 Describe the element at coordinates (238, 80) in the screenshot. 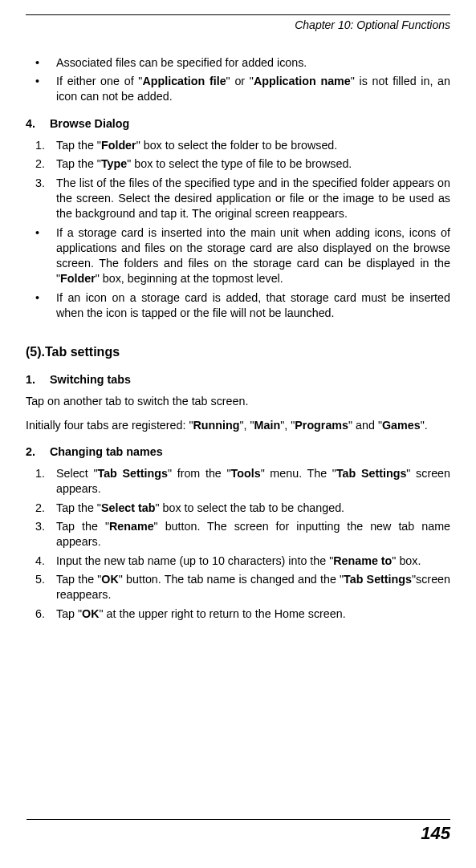

I see `top-bullet-list: •Associated files can be specified for a…` at that location.